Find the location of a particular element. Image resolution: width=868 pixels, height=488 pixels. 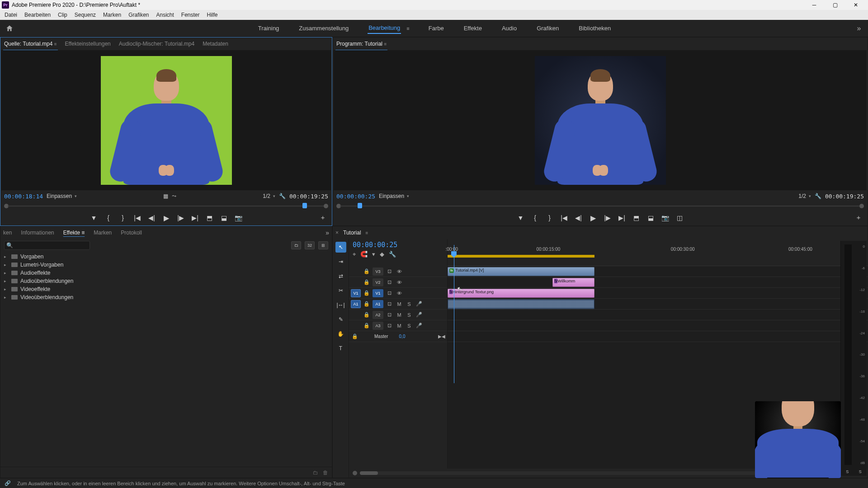

timeline-timecode: 00:00:00:25 is located at coordinates (398, 245).